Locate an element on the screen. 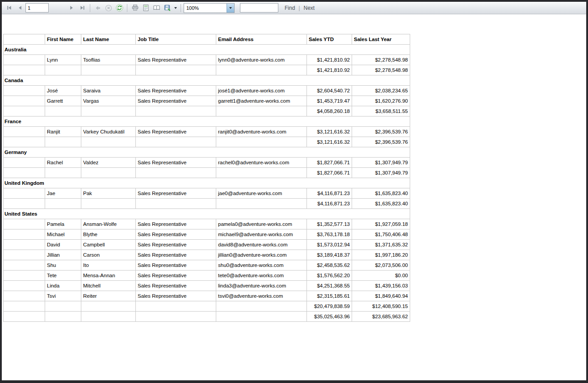 The height and width of the screenshot is (383, 588). zoom-dropdown-arrow is located at coordinates (231, 8).